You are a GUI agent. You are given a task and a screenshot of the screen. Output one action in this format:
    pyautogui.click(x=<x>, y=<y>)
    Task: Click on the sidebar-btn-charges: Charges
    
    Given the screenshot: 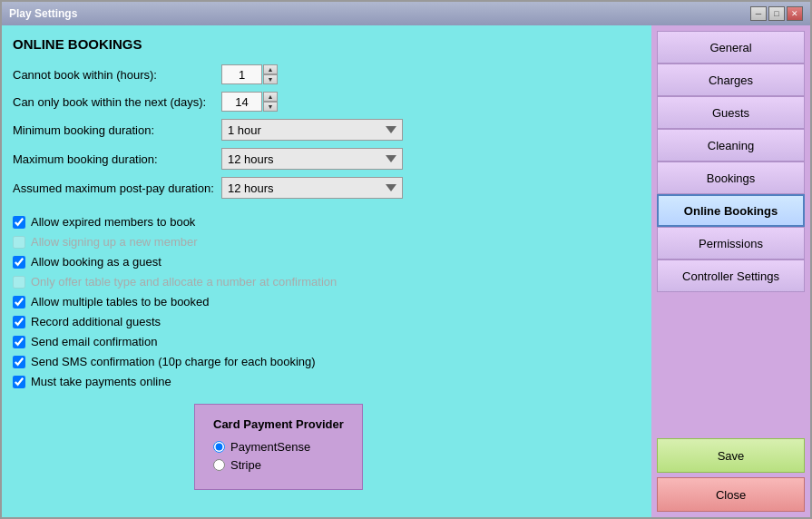 What is the action you would take?
    pyautogui.click(x=731, y=80)
    